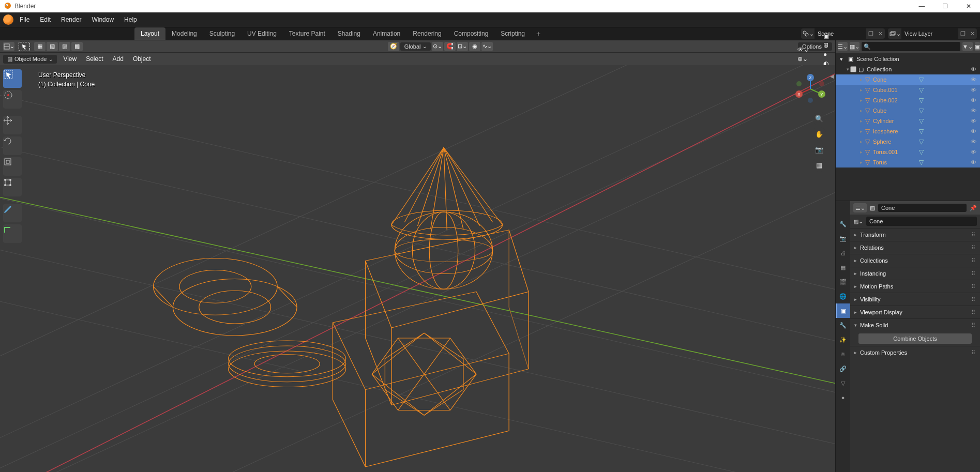 This screenshot has width=980, height=472. Describe the element at coordinates (930, 34) in the screenshot. I see `viewlayer-name-input` at that location.